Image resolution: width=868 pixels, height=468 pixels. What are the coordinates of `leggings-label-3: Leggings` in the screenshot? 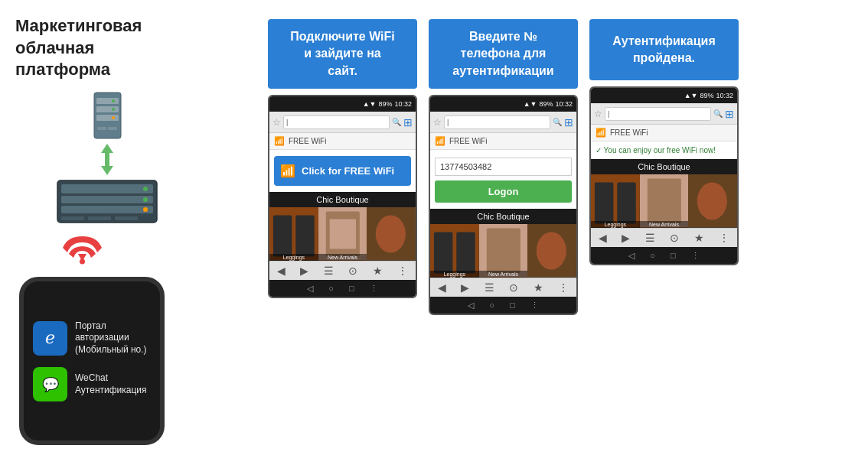 It's located at (615, 225).